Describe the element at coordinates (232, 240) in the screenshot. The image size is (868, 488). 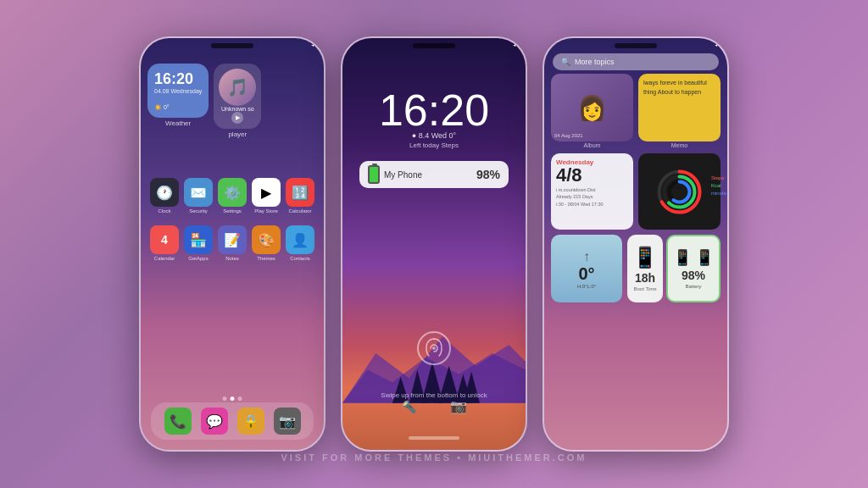
I see `notes-icon: 📝` at that location.